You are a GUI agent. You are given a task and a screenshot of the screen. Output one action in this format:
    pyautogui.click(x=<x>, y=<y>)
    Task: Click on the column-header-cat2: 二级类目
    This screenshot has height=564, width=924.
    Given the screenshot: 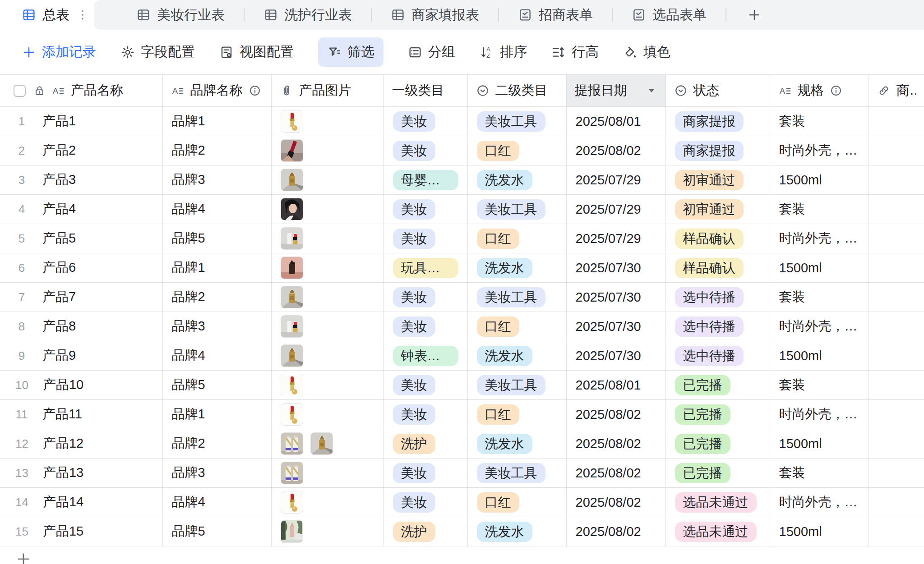 What is the action you would take?
    pyautogui.click(x=517, y=91)
    